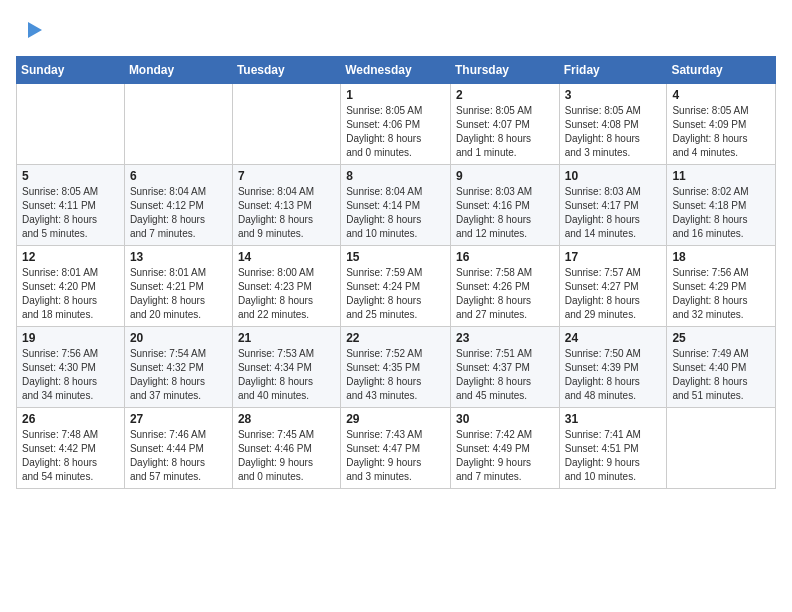  What do you see at coordinates (178, 257) in the screenshot?
I see `day-number: 13` at bounding box center [178, 257].